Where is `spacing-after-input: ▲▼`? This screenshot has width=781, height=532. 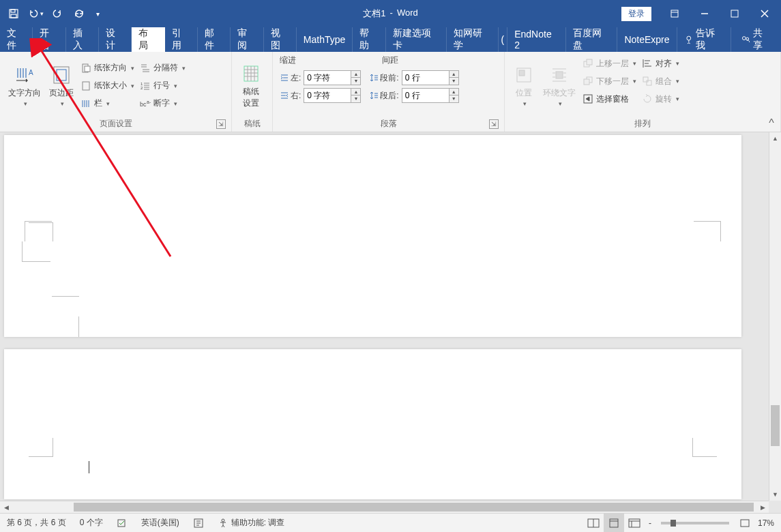 spacing-after-input: ▲▼ is located at coordinates (430, 95).